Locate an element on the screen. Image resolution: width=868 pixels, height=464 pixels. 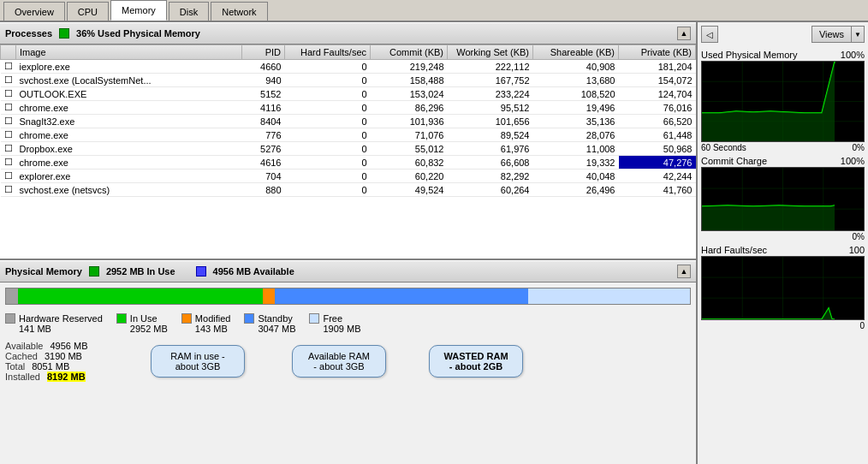
col-commit: Commit (KB) is located at coordinates (409, 53).